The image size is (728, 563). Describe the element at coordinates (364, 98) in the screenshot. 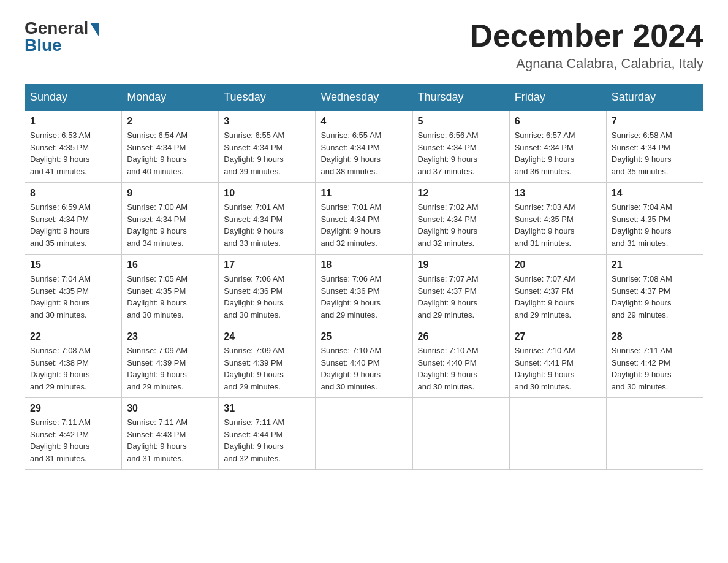

I see `calendar-header-row: SundayMondayTuesdayWednesdayThursdayFrid…` at that location.